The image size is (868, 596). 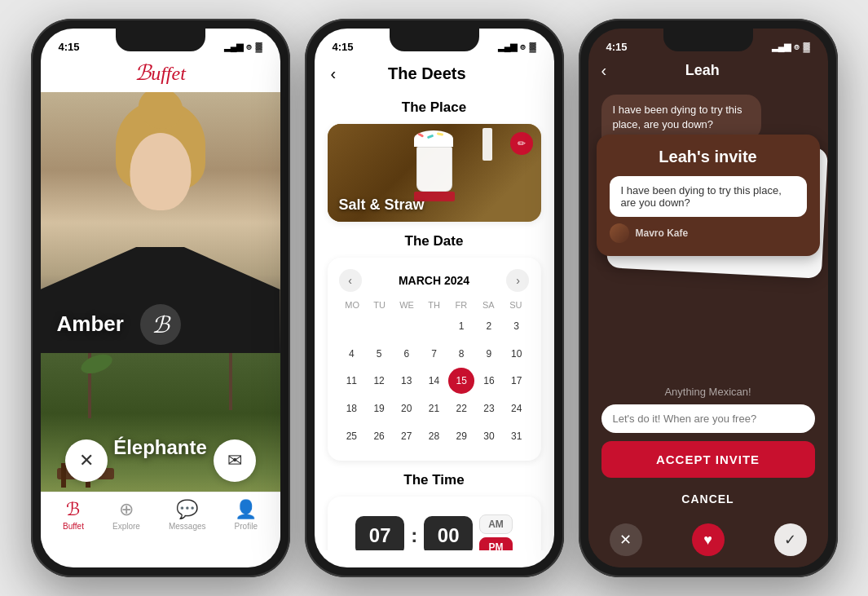 What do you see at coordinates (708, 419) in the screenshot?
I see `chat-input-row` at bounding box center [708, 419].